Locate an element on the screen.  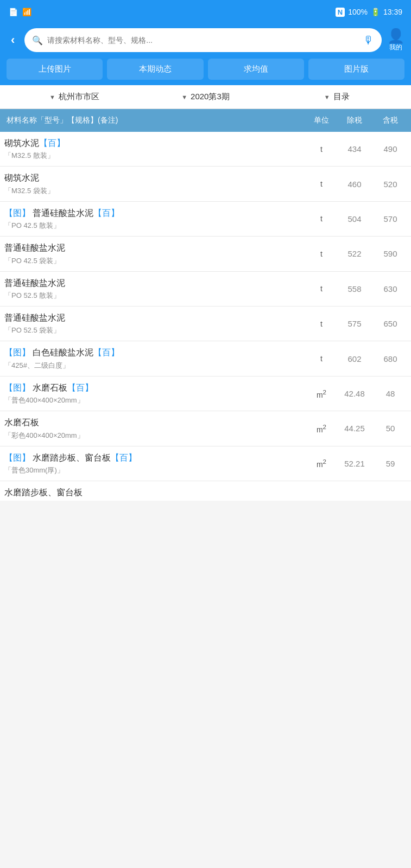
row-intax: 520 is located at coordinates (390, 184).